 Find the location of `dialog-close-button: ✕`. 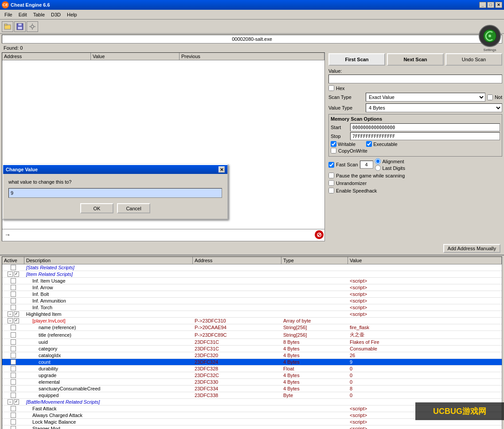

dialog-close-button: ✕ is located at coordinates (222, 169).